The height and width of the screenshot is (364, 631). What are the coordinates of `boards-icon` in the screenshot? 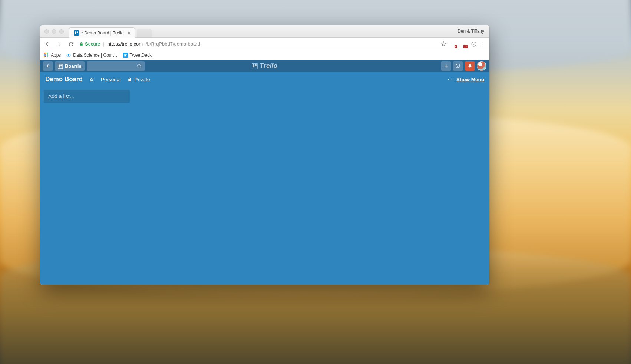 It's located at (60, 66).